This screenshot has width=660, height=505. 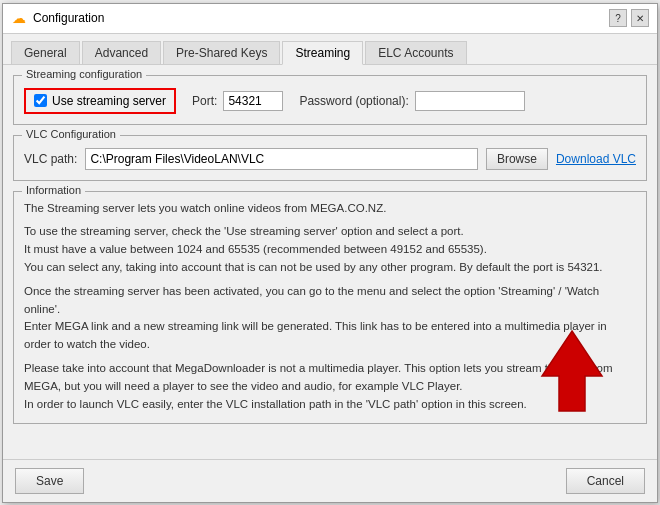 I want to click on browse-button: Browse, so click(x=517, y=159).